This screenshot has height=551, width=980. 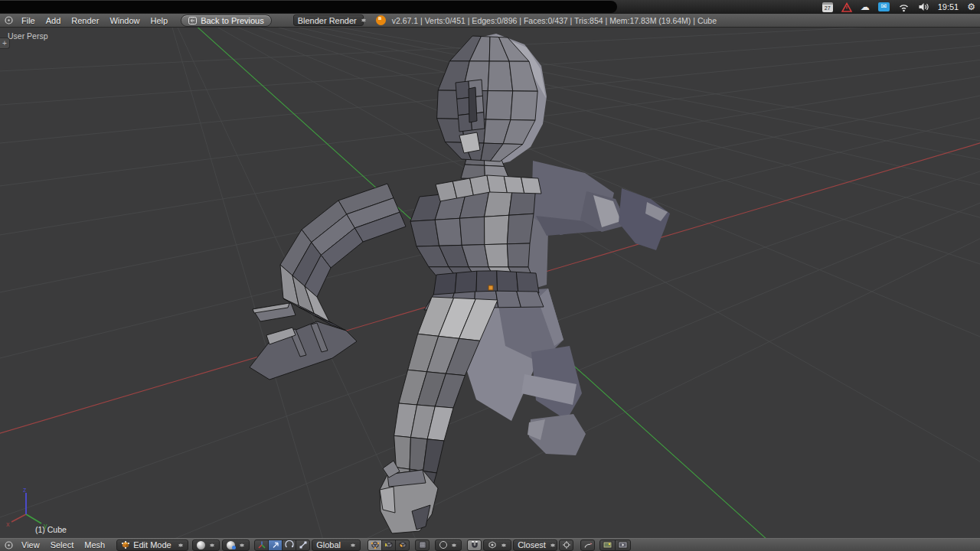 I want to click on cloud-sync-icon: ☁, so click(x=865, y=7).